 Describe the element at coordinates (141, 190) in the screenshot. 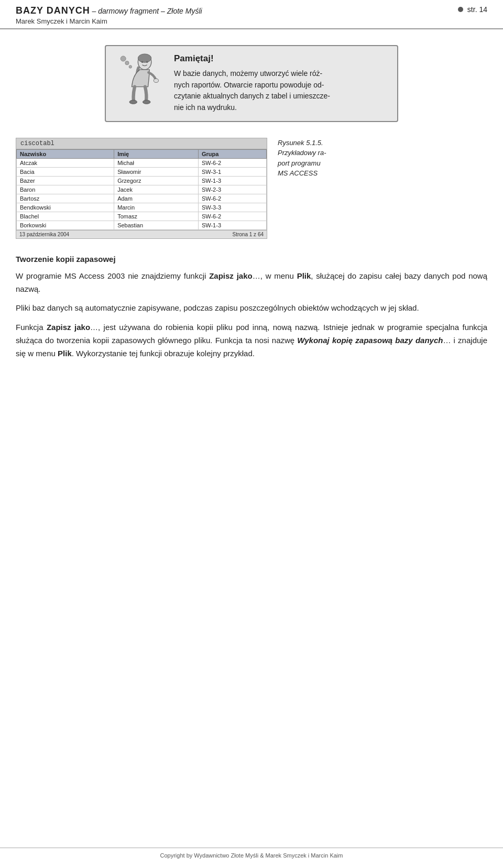

I see `screenshot-table: Nazwisko Imię Grupa AtczakMichałSW-6-2Ba…` at that location.